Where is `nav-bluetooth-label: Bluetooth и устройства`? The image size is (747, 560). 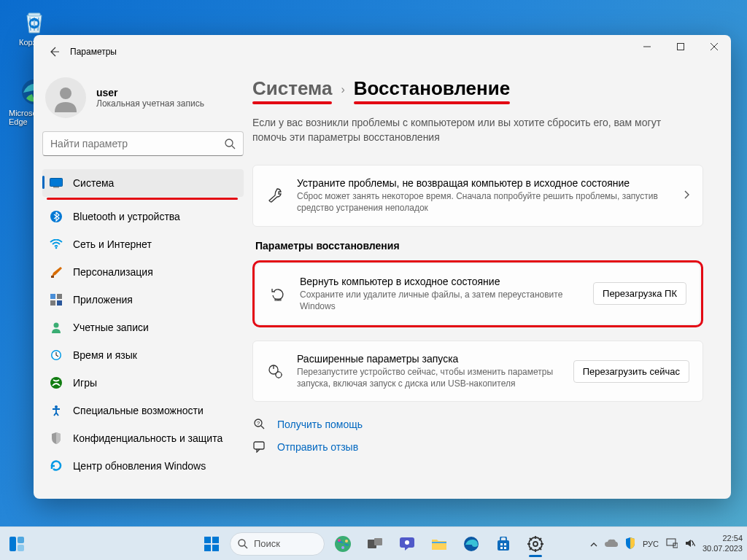
nav-bluetooth-label: Bluetooth и устройства is located at coordinates (127, 217).